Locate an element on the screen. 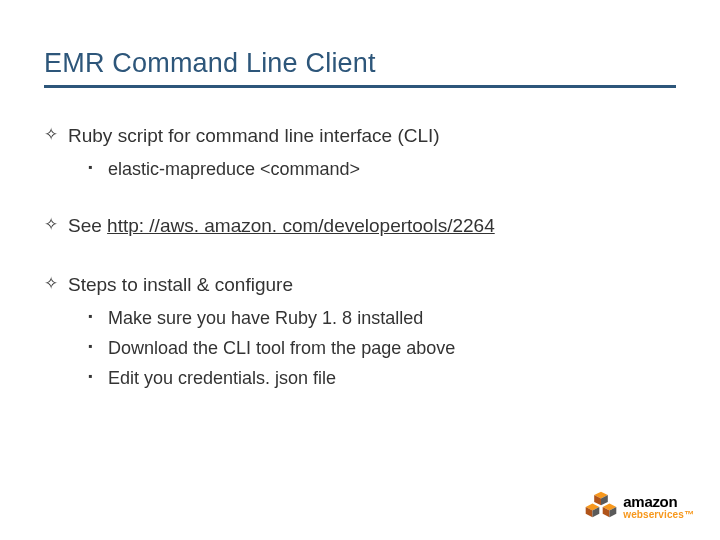 The image size is (720, 540). sub-bullet-command: ▪ elastic-mapreduce <command> is located at coordinates (382, 169).